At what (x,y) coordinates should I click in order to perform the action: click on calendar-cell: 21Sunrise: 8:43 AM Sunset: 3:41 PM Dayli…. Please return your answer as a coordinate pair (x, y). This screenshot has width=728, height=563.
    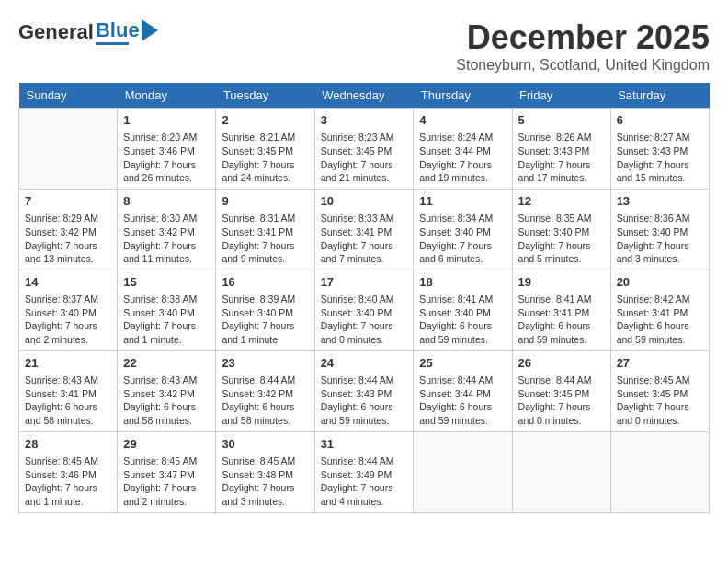
    Looking at the image, I should click on (68, 391).